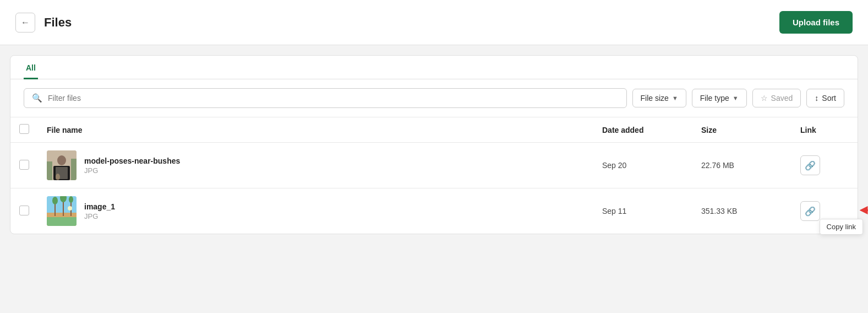 The width and height of the screenshot is (868, 313). What do you see at coordinates (24, 211) in the screenshot?
I see `row2-checkbox` at bounding box center [24, 211].